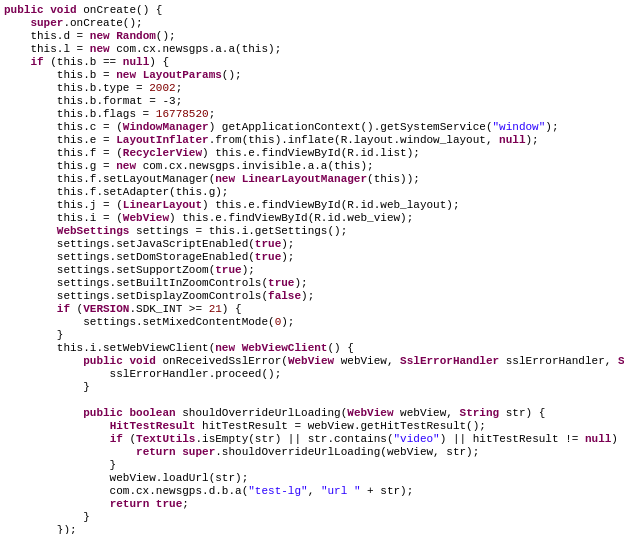 Image resolution: width=624 pixels, height=534 pixels. What do you see at coordinates (312, 232) in the screenshot?
I see `code-line: WebSettings settings = this.i.getSetting…` at bounding box center [312, 232].